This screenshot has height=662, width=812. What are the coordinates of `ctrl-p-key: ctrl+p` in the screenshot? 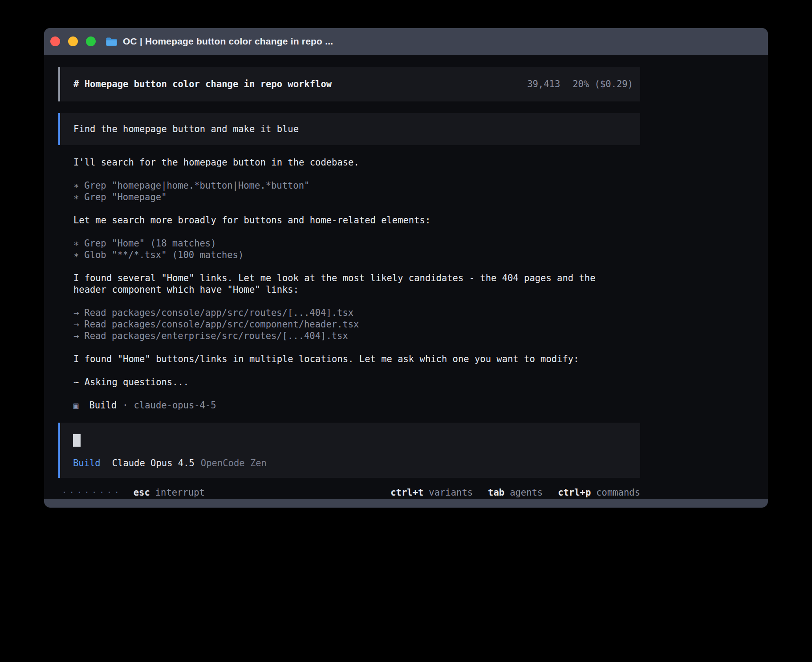 It's located at (574, 492).